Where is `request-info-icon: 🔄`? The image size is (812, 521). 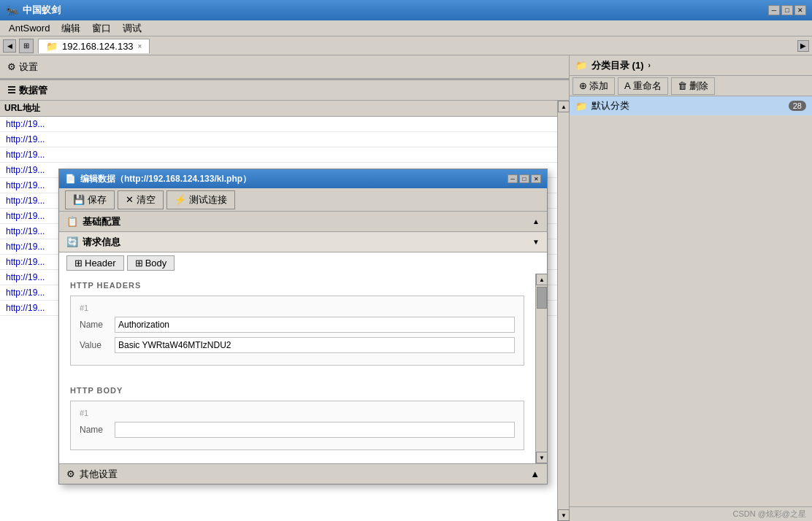
request-info-icon: 🔄 is located at coordinates (72, 242).